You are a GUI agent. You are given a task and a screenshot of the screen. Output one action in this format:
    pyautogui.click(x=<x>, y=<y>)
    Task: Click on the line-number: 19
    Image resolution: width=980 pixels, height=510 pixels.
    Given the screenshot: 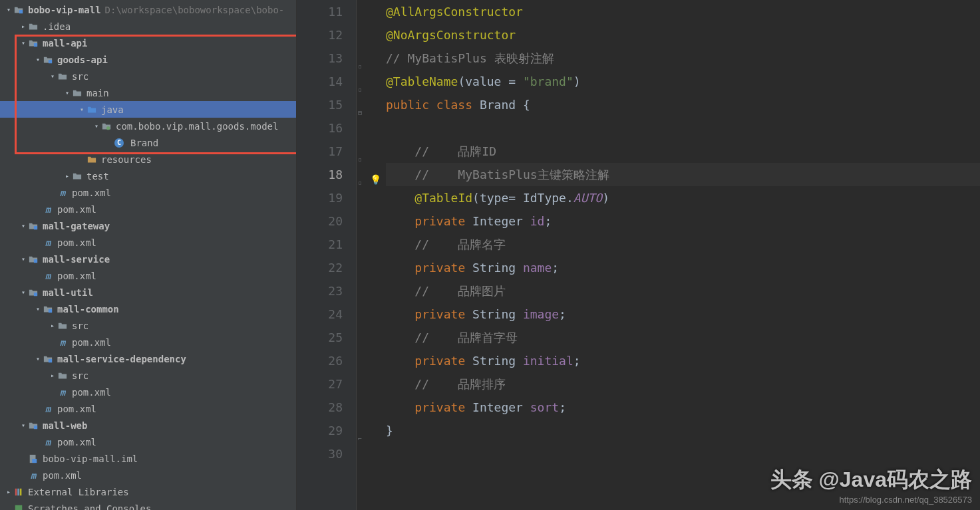 What is the action you would take?
    pyautogui.click(x=319, y=198)
    